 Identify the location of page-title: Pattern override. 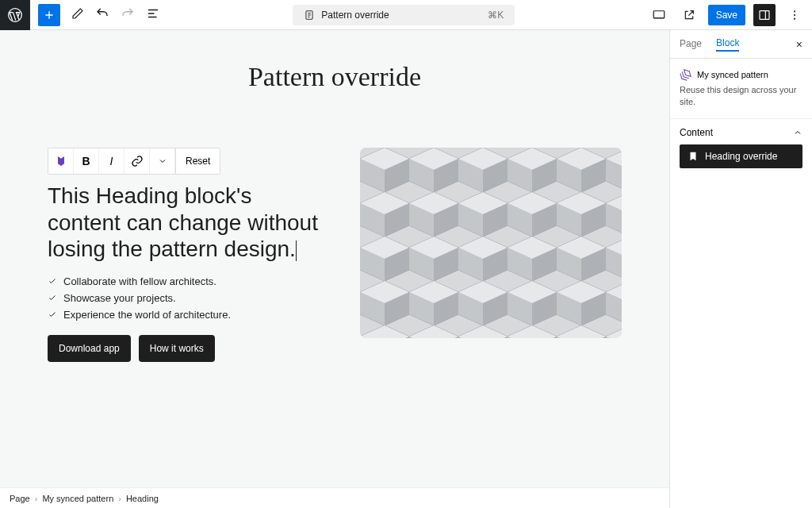
(335, 77).